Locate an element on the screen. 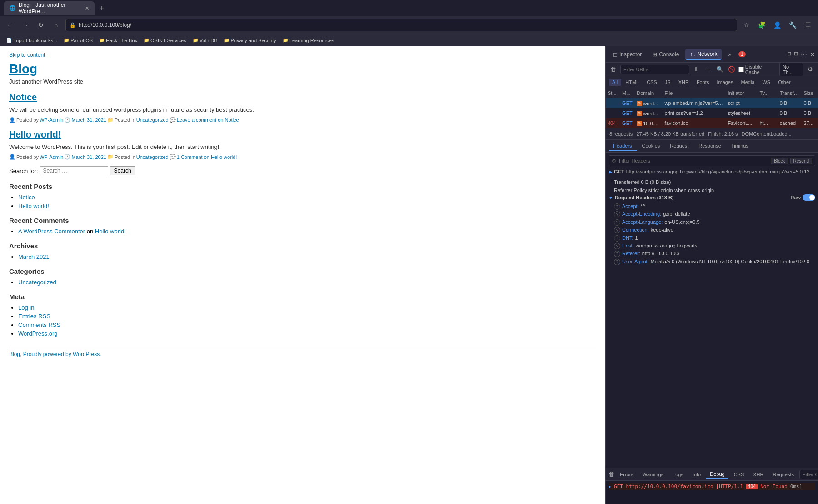 This screenshot has height=504, width=818. tab-close-button: ✕ is located at coordinates (87, 8).